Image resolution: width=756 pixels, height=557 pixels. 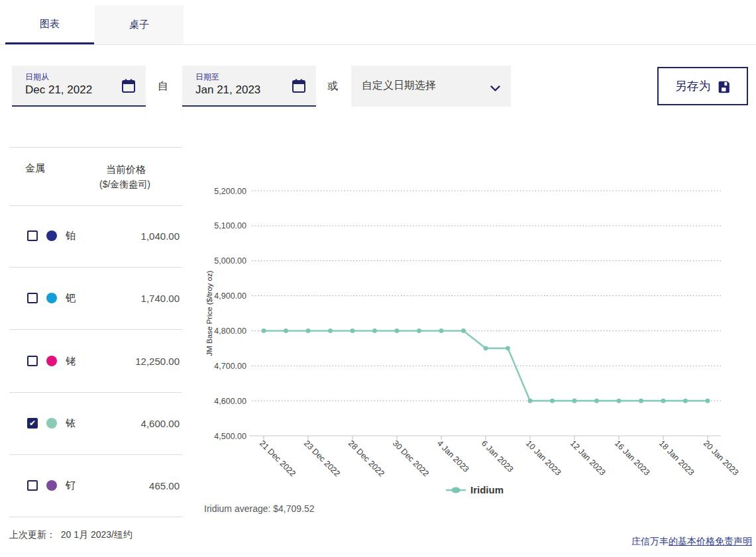 I want to click on x-tick-label: 21 Dec 2022, so click(x=278, y=458).